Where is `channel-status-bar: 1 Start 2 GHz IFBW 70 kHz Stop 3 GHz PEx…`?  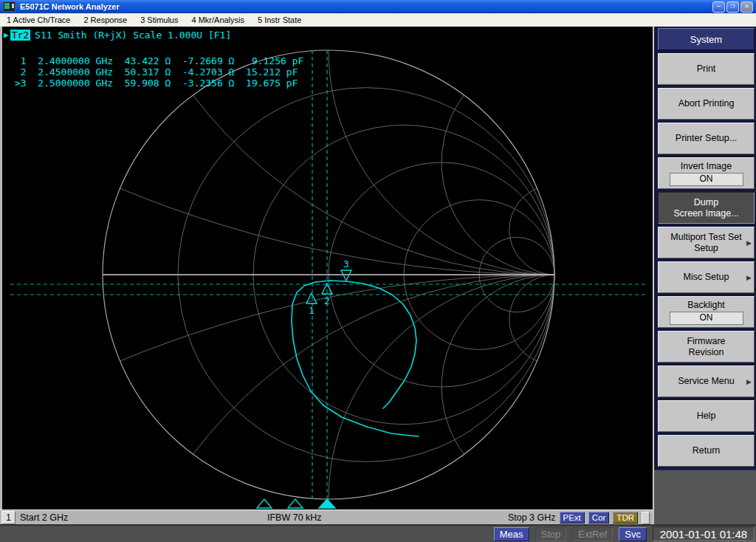
channel-status-bar: 1 Start 2 GHz IFBW 70 kHz Stop 3 GHz PEx… is located at coordinates (326, 517).